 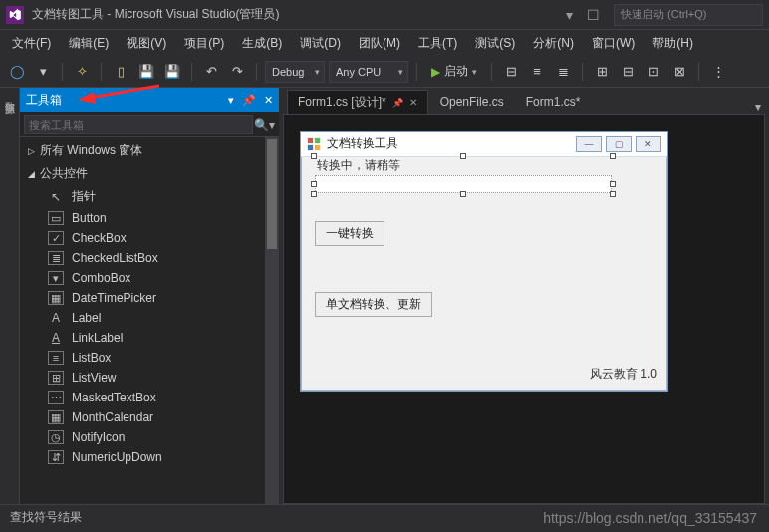 What do you see at coordinates (128, 100) in the screenshot?
I see `toolbox-title: 工具箱` at bounding box center [128, 100].